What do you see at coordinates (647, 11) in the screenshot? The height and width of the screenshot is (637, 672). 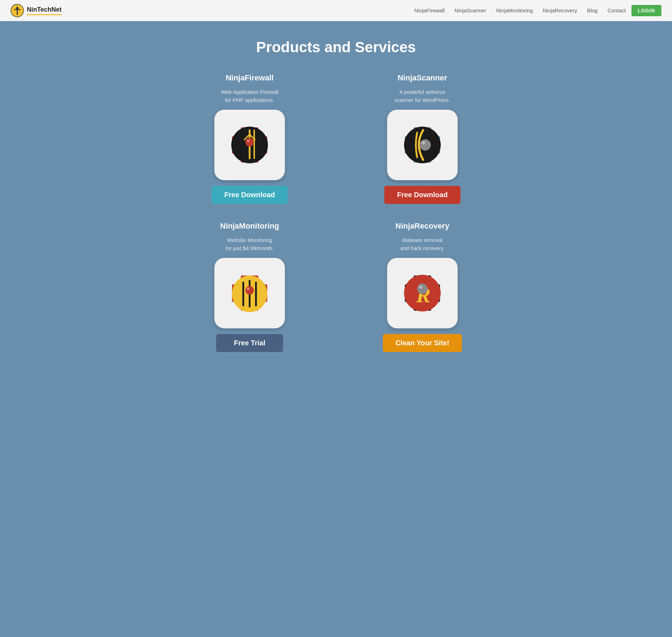 I see `login-button: LOGIN` at bounding box center [647, 11].